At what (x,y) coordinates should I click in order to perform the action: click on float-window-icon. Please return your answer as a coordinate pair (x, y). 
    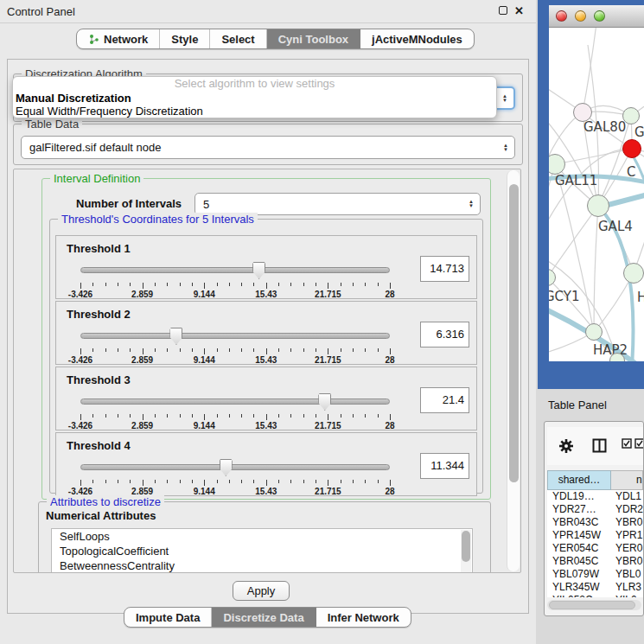
    Looking at the image, I should click on (503, 10).